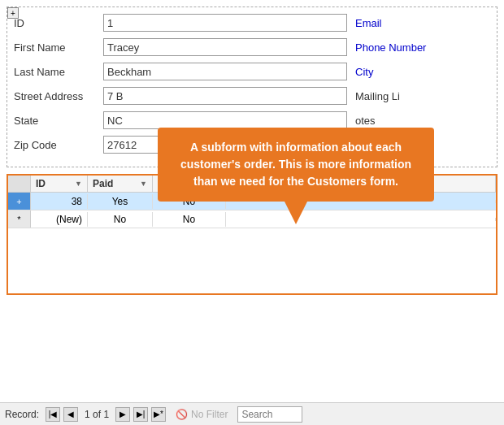 This screenshot has width=504, height=425. I want to click on row-expand-icon: +, so click(20, 202).